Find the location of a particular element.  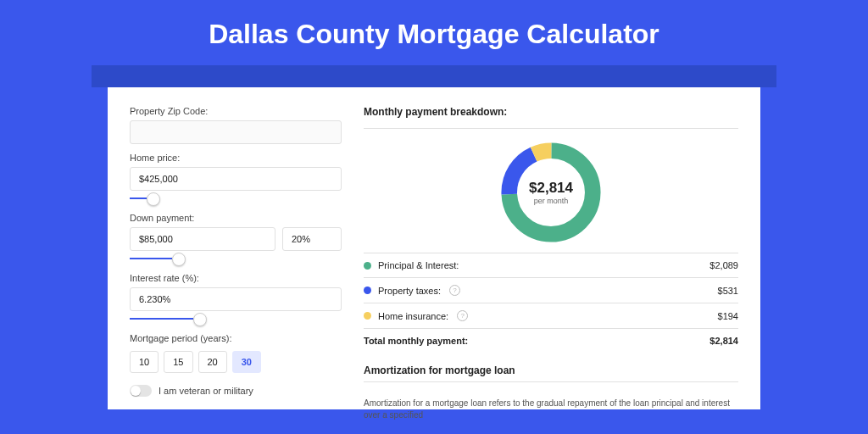

donut-center-caption: per month is located at coordinates (551, 201).